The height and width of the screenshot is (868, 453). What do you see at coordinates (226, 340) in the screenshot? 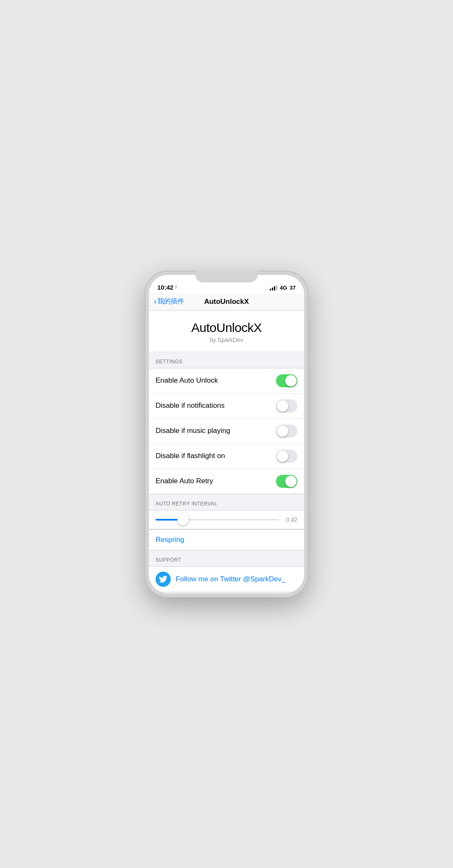
I see `app-author-label: by SparkDev` at bounding box center [226, 340].